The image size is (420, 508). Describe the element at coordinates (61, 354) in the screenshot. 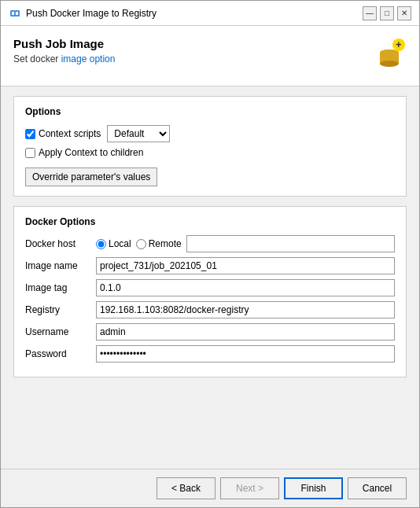

I see `password-label: Password` at that location.